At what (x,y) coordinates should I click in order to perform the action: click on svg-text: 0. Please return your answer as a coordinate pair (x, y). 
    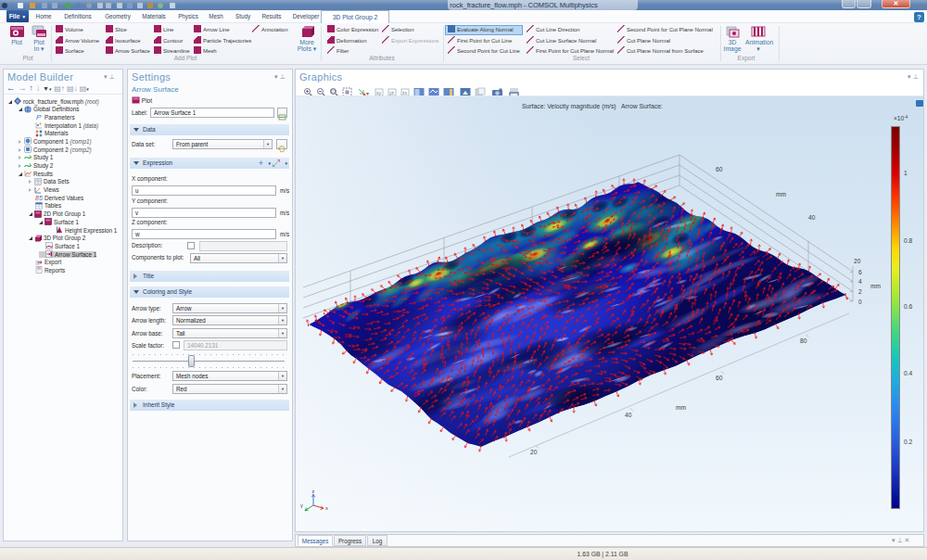
    Looking at the image, I should click on (860, 302).